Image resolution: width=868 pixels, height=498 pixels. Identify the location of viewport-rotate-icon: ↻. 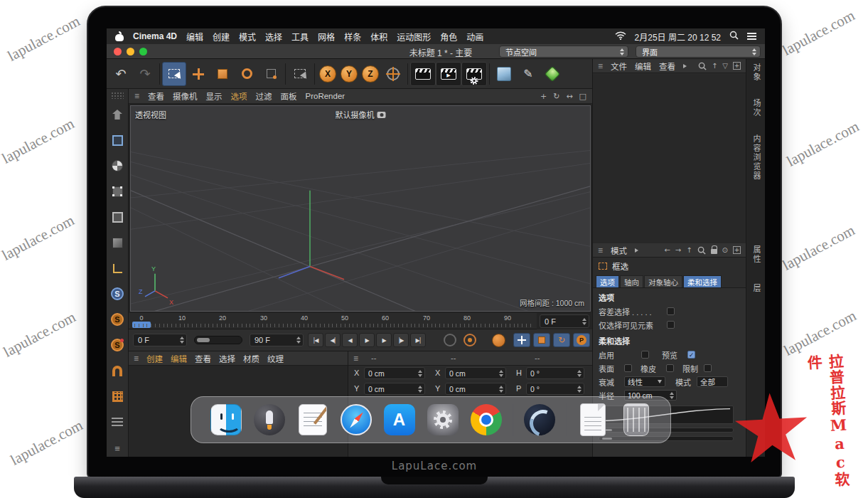
(556, 97).